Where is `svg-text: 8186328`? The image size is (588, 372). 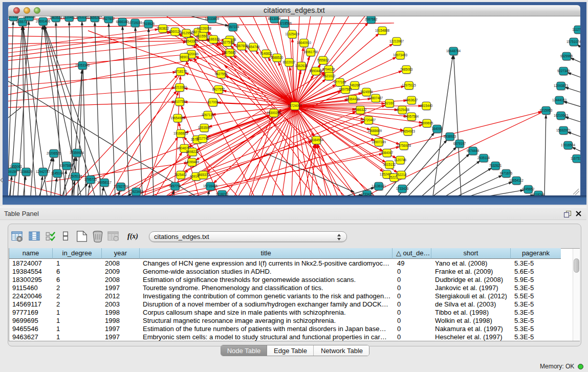 svg-text: 8186328 is located at coordinates (214, 39).